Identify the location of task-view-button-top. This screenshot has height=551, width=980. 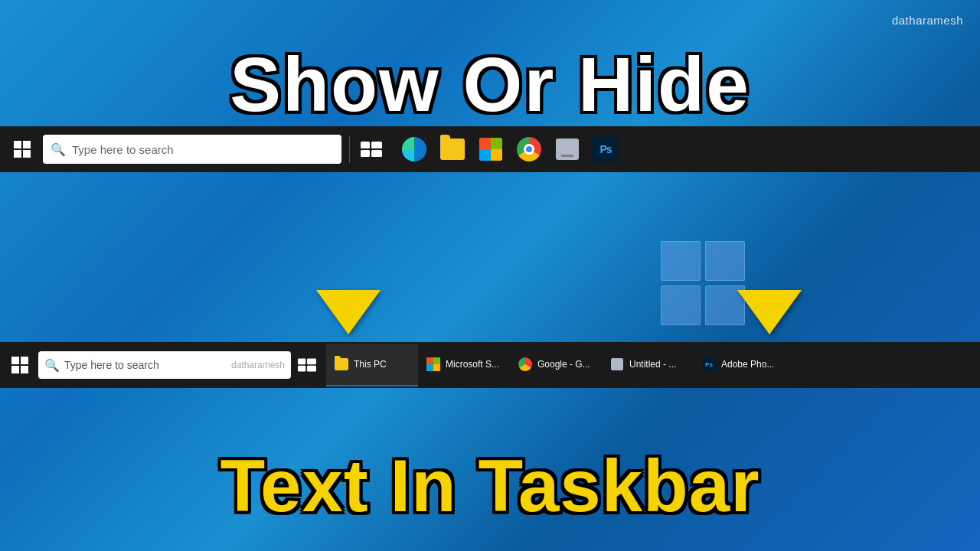
(371, 149).